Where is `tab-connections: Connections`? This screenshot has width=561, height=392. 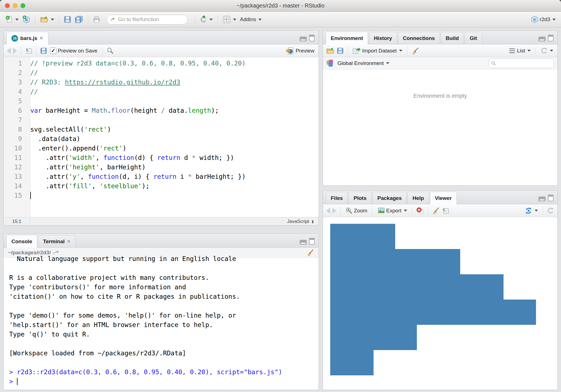 tab-connections: Connections is located at coordinates (419, 38).